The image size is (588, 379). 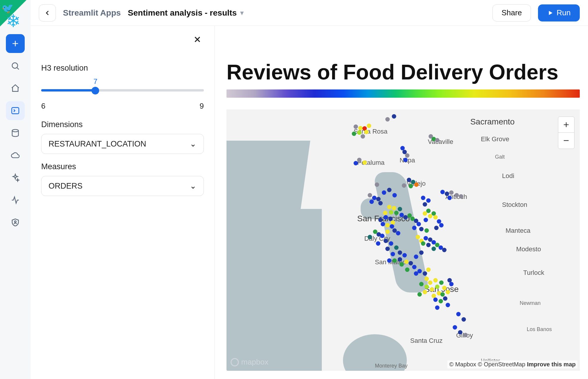 I want to click on activity-icon, so click(x=15, y=200).